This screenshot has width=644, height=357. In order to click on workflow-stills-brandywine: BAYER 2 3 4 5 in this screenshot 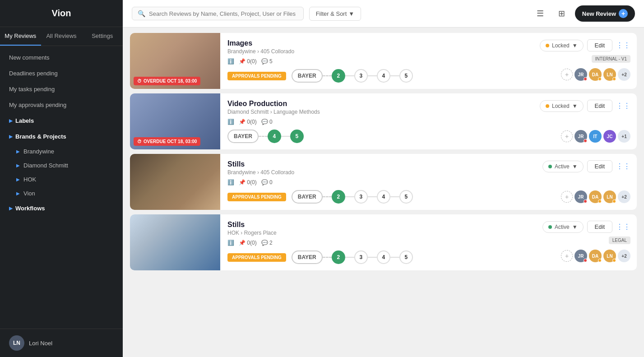, I will do `click(352, 197)`.